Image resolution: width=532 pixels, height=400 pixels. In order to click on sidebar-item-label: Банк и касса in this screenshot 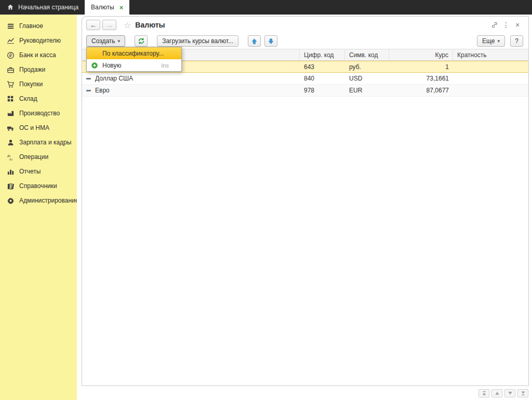, I will do `click(37, 55)`.